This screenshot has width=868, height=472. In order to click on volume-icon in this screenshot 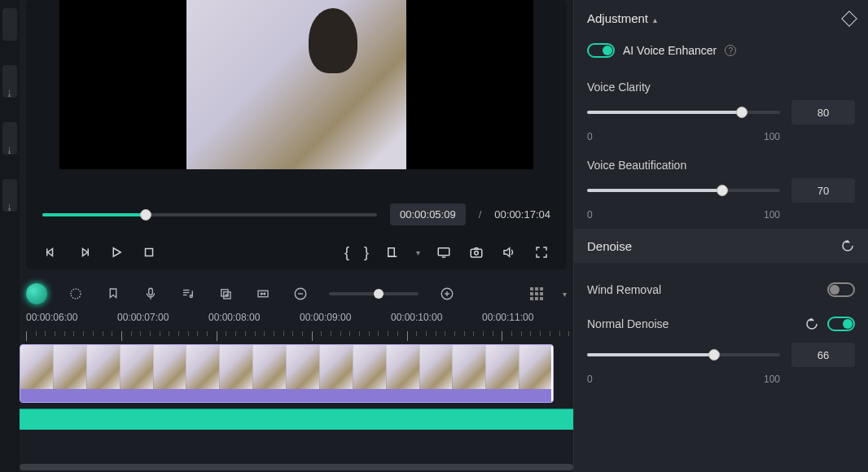, I will do `click(509, 252)`.